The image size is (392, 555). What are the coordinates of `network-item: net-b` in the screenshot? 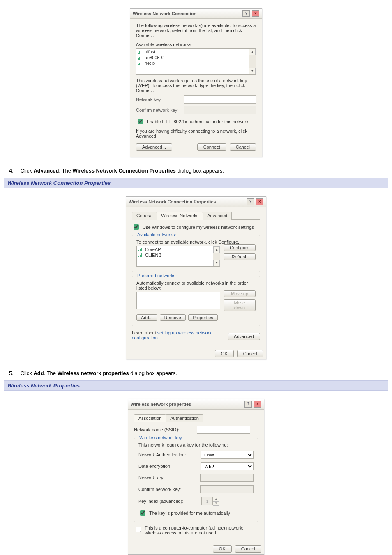 It's located at (196, 63).